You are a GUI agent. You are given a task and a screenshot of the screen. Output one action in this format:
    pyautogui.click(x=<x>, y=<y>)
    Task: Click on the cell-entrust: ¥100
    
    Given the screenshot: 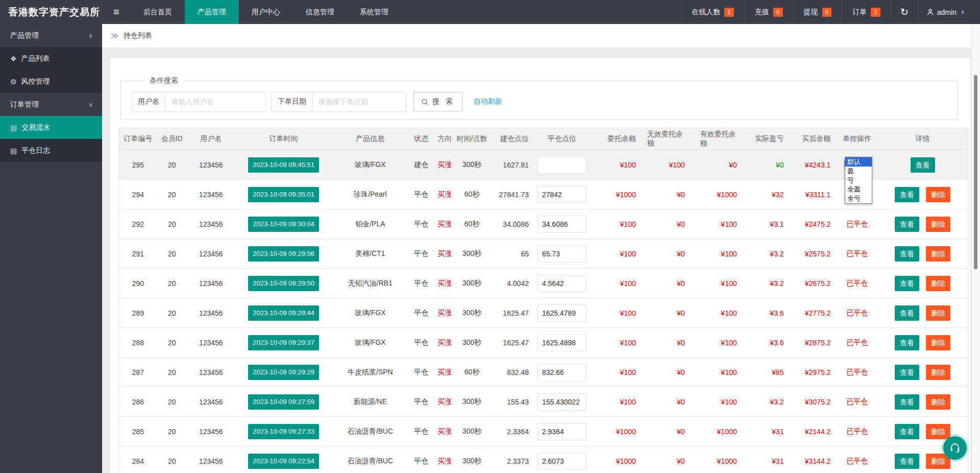 What is the action you would take?
    pyautogui.click(x=620, y=313)
    